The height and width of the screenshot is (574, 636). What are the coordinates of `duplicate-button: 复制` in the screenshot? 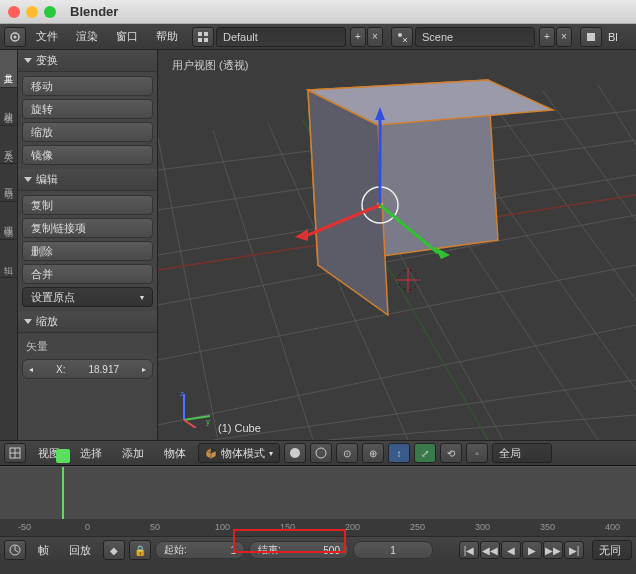 It's located at (88, 205).